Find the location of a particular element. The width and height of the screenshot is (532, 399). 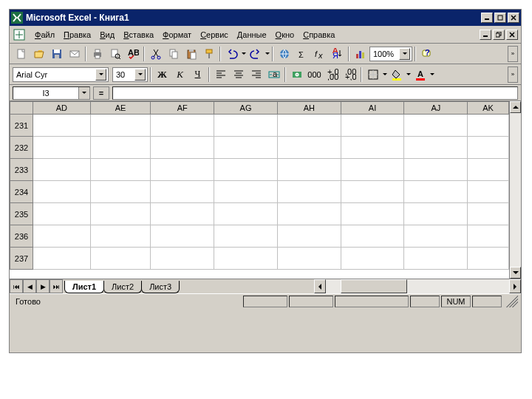

align-right-button is located at coordinates (256, 75).